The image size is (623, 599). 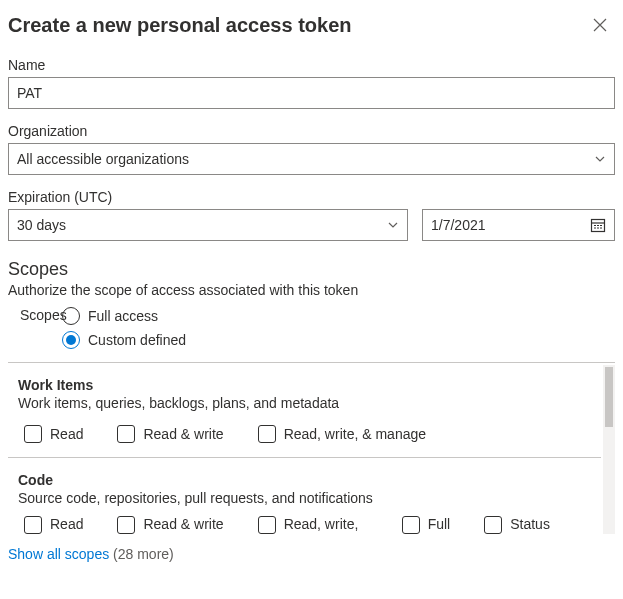 What do you see at coordinates (312, 290) in the screenshot?
I see `scopes-subtext: Authorize the scope of access associated…` at bounding box center [312, 290].